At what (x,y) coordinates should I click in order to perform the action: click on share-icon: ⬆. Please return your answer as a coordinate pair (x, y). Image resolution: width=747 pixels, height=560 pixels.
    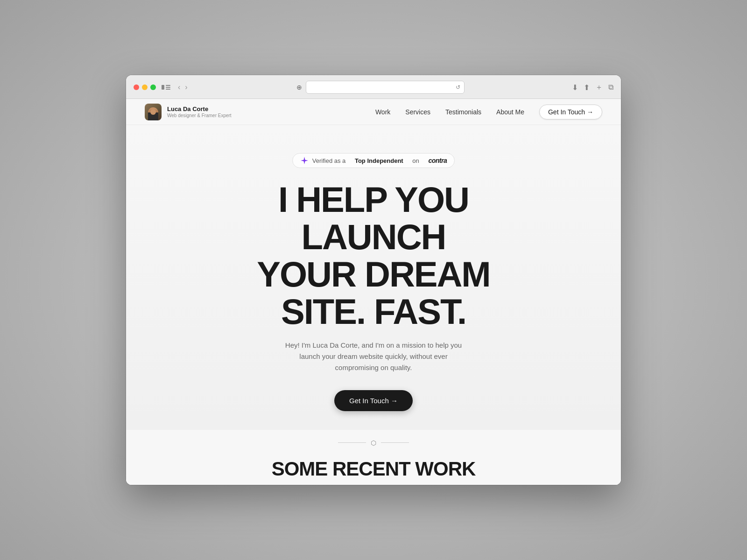
    Looking at the image, I should click on (586, 88).